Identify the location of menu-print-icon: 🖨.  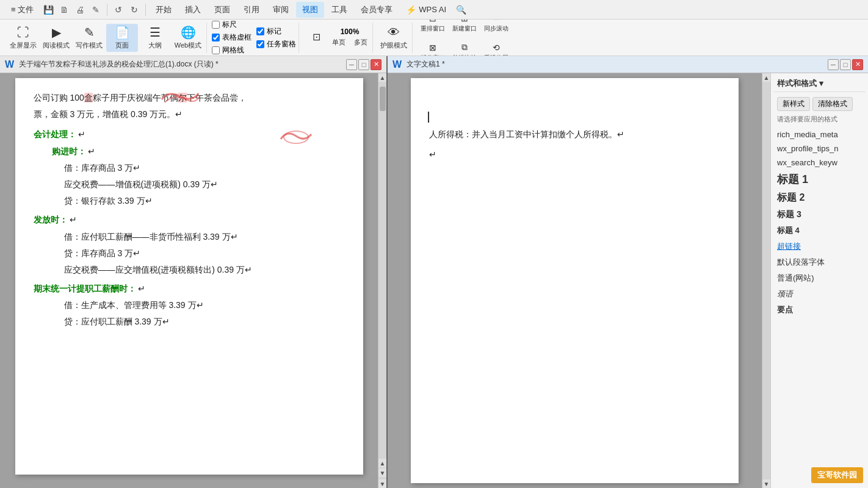
(80, 10).